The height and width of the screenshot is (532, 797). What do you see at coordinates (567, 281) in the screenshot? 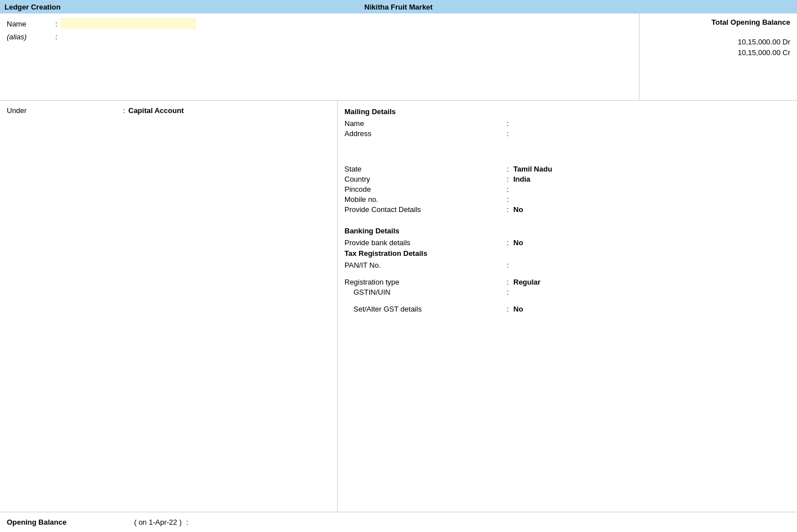
I see `tax-section: Tax Registration Details PAN/IT No. : Re…` at bounding box center [567, 281].